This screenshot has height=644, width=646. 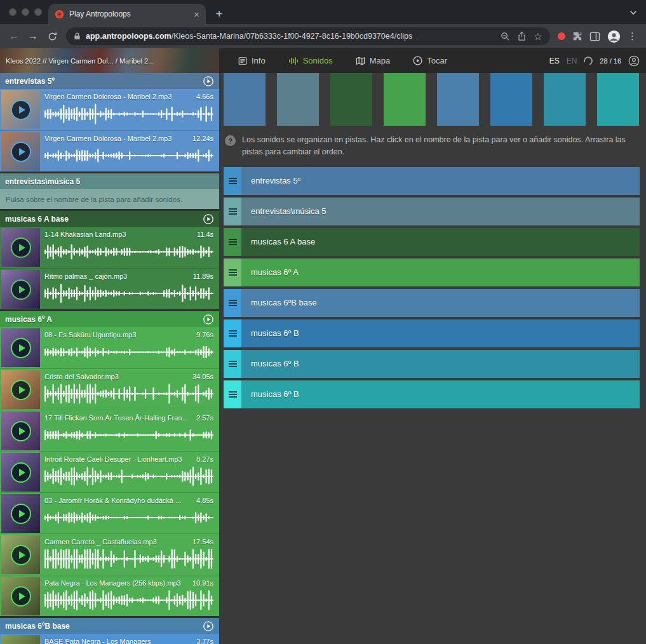 I want to click on clip-row: 08 - Es Sakūru Uguntiņu.mp3 9.76s, so click(x=109, y=348).